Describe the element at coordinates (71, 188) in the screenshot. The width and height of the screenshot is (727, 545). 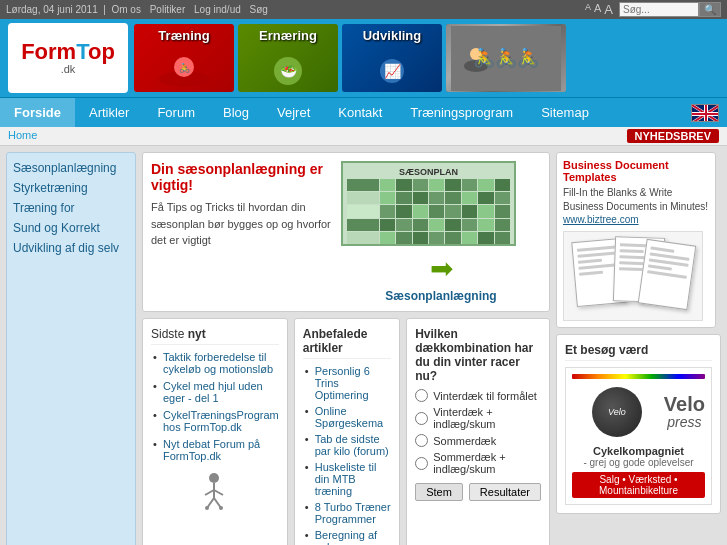
I see `sidebar-link-styrketraening: Styrketræning` at that location.